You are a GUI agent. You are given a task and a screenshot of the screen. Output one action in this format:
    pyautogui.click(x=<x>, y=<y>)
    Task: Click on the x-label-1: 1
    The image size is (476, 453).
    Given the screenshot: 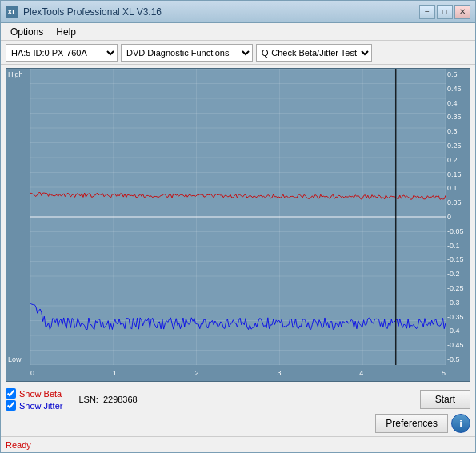 What is the action you would take?
    pyautogui.click(x=115, y=373)
    